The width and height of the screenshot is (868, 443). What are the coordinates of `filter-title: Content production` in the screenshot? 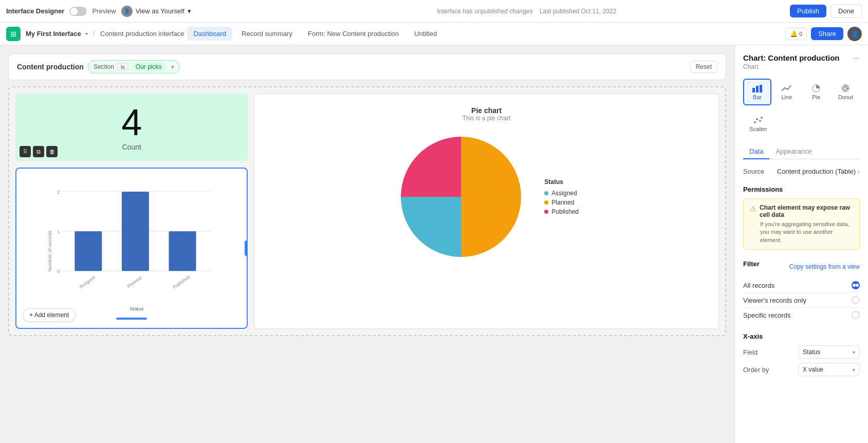 It's located at (50, 67).